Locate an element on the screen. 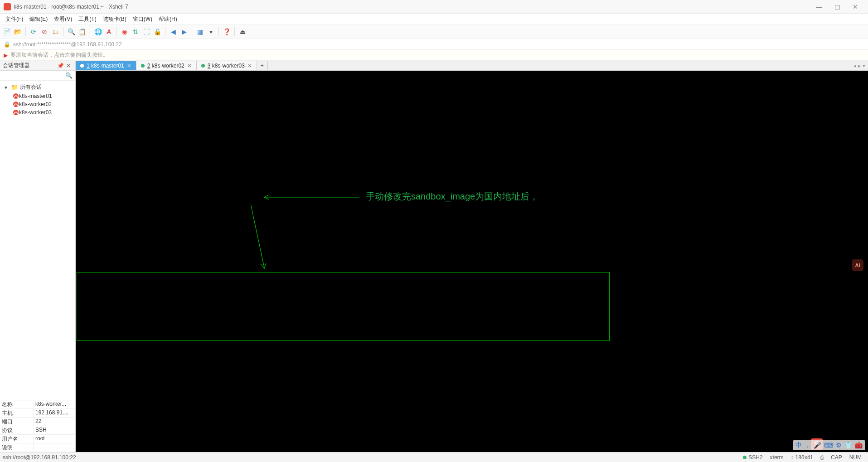 This screenshot has height=462, width=868. session-label: k8s-worker02 is located at coordinates (35, 104).